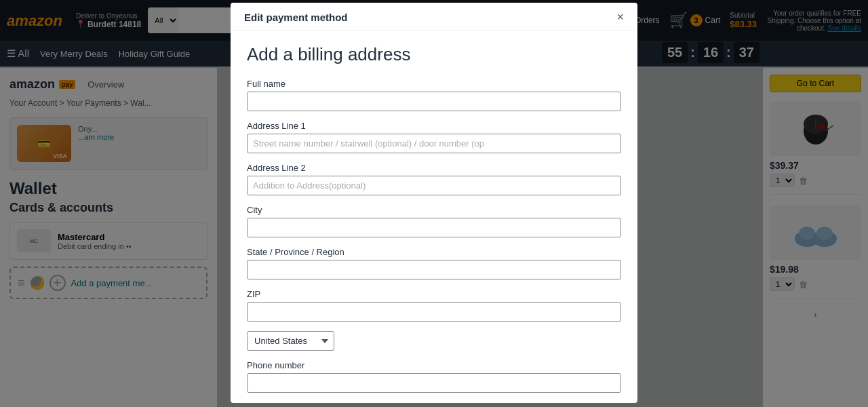 The image size is (868, 407). Describe the element at coordinates (434, 305) in the screenshot. I see `form-group-zip: ZIP` at that location.